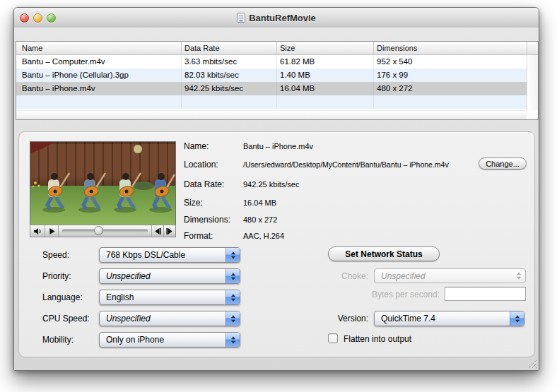  Describe the element at coordinates (451, 89) in the screenshot. I see `cell-dimensions: 480 x 272` at that location.